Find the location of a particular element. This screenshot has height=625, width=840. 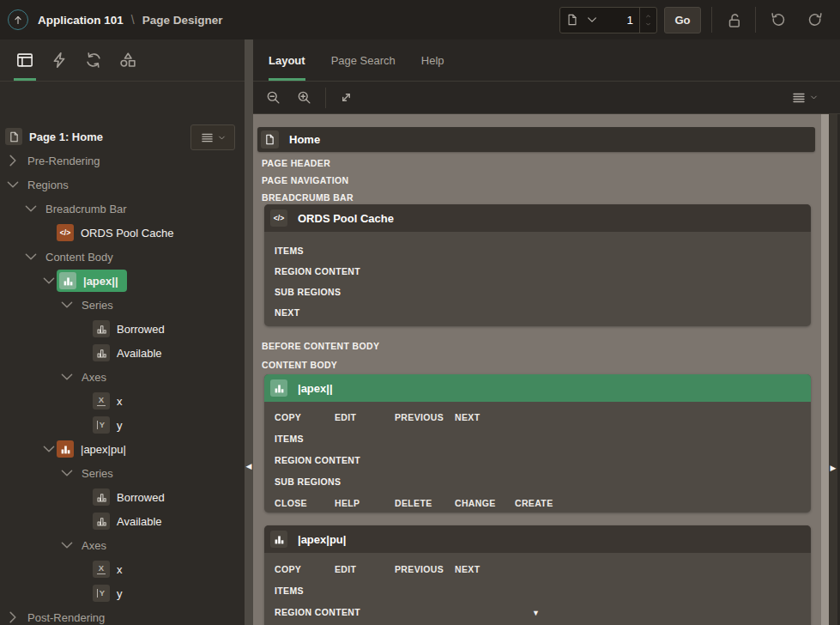

region-action-change: CHANGE is located at coordinates (485, 503).